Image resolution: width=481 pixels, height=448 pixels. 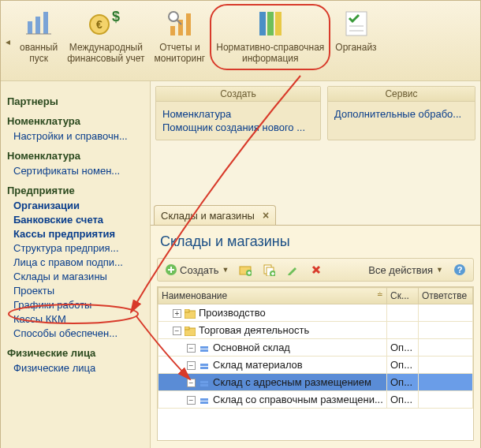 What do you see at coordinates (79, 219) in the screenshot?
I see `sidebar-link-bank: Банковские счета` at bounding box center [79, 219].